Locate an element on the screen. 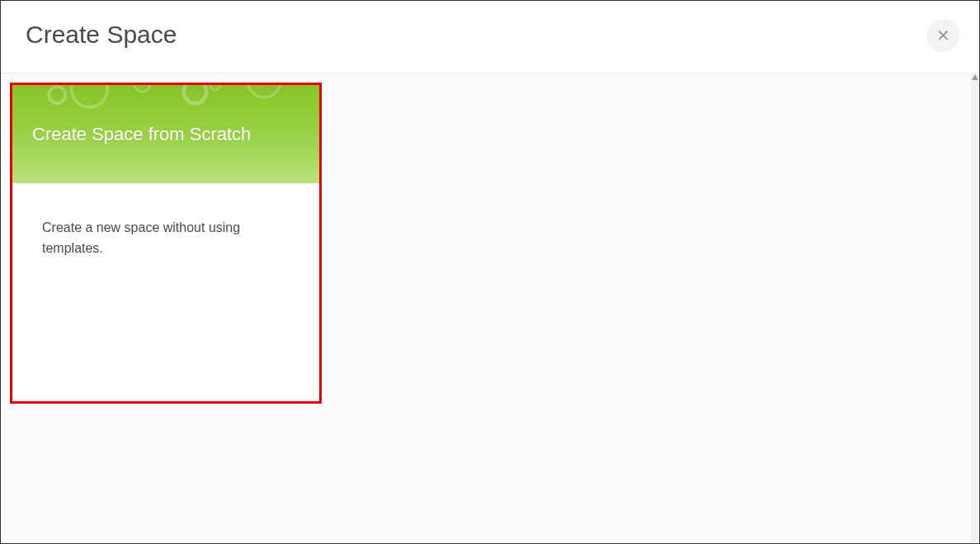 Image resolution: width=980 pixels, height=544 pixels. modal-header: Create Space ✕ is located at coordinates (490, 37).